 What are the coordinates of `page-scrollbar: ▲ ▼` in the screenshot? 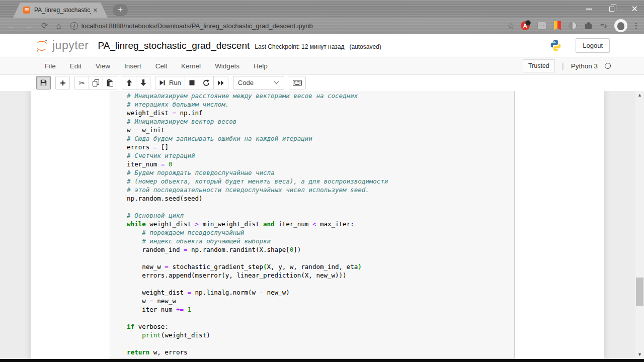 It's located at (640, 225).